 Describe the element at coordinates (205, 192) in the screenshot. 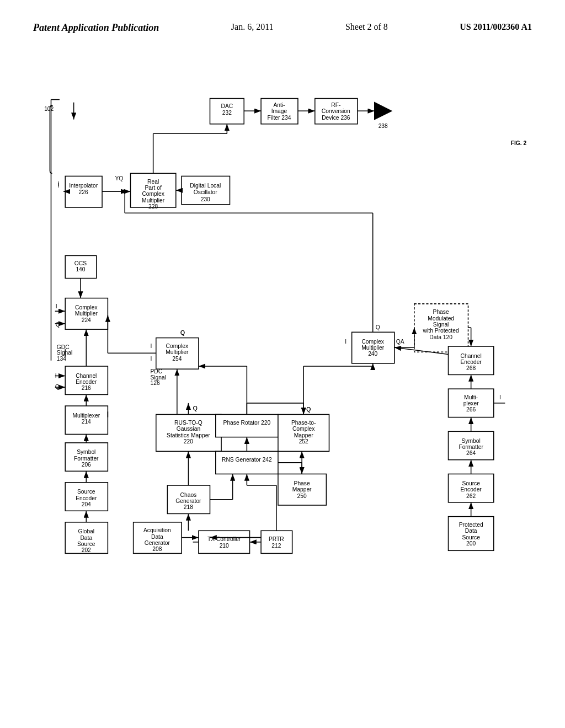

I see `svg-text: Oscillator` at that location.